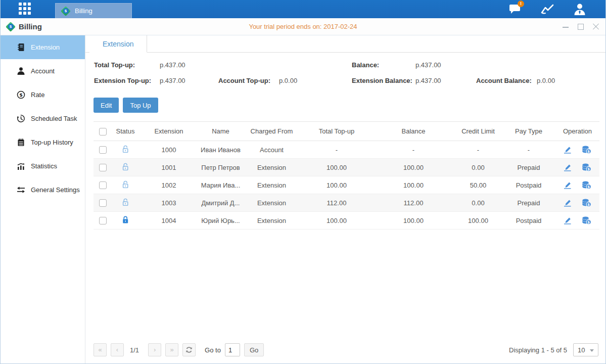 The width and height of the screenshot is (606, 364). I want to click on extension-cell: 1003, so click(169, 203).